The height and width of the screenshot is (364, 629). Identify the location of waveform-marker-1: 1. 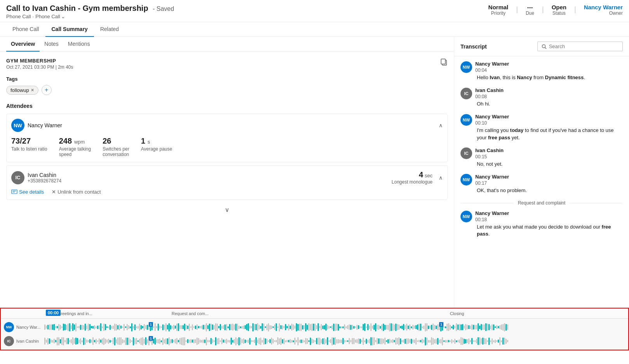
(151, 324).